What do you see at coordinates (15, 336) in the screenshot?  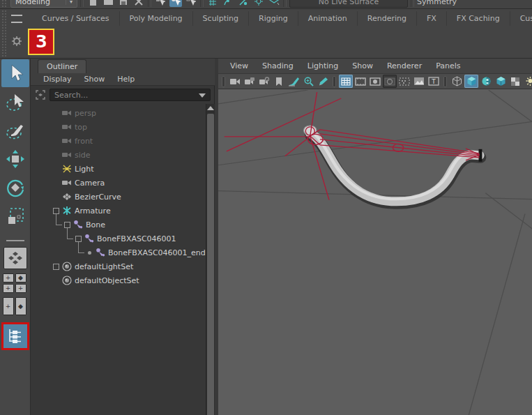 I see `outliner-persp-layout-button` at bounding box center [15, 336].